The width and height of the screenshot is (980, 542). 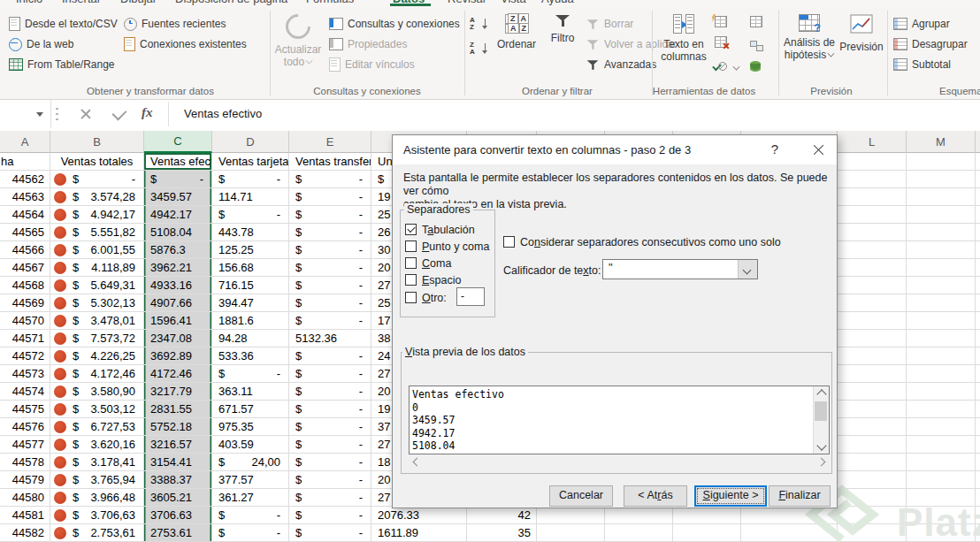 What do you see at coordinates (97, 445) in the screenshot?
I see `cell-B-44577: $3.620,16` at bounding box center [97, 445].